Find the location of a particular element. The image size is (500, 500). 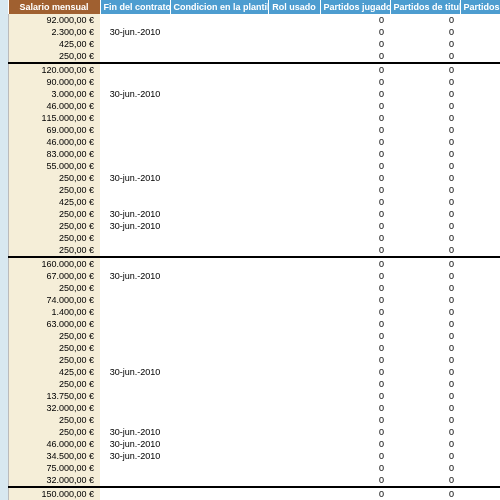

table-row: 63.000,00 €00 is located at coordinates (250, 324).